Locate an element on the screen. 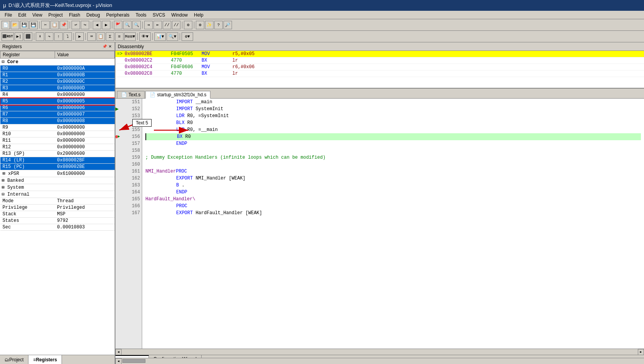 The image size is (644, 364). magic-btn: ✨ is located at coordinates (209, 25).